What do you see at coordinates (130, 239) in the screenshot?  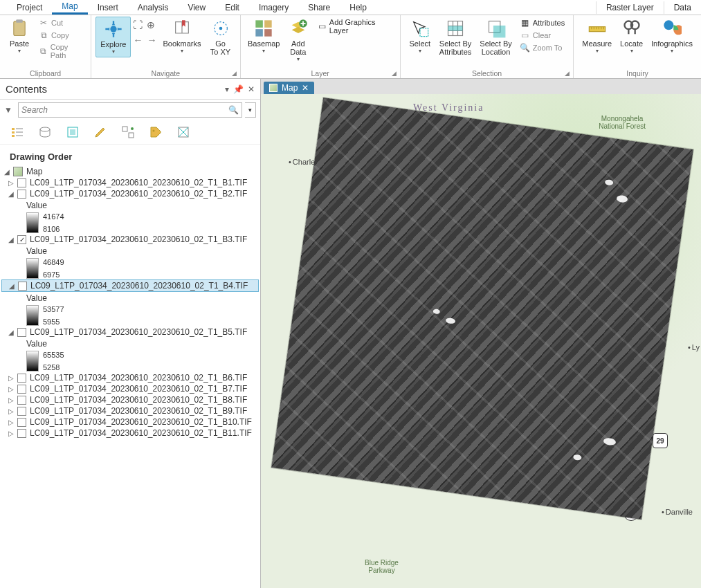 I see `layer-row: ◢✓LC09_L1TP_017034_20230610_20230610_02_…` at bounding box center [130, 239].